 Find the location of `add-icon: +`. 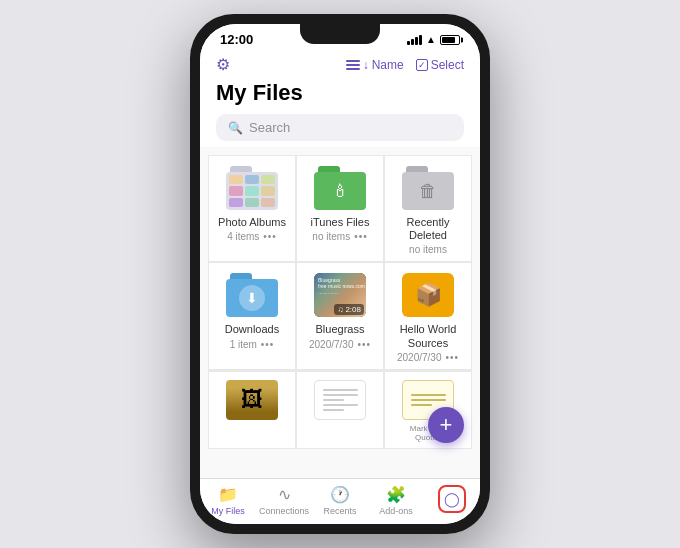

add-icon: + is located at coordinates (446, 425).